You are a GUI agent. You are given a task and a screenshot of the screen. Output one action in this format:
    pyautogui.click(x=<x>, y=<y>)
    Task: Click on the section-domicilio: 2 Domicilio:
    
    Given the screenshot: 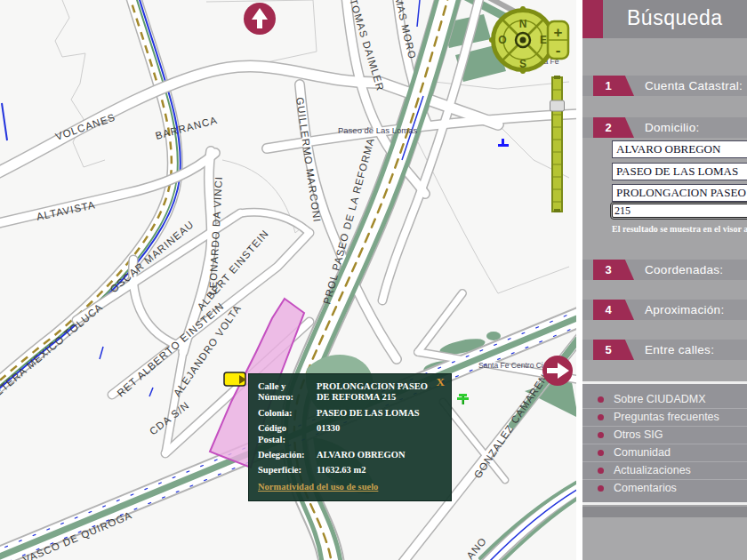 What is the action you would take?
    pyautogui.click(x=665, y=128)
    